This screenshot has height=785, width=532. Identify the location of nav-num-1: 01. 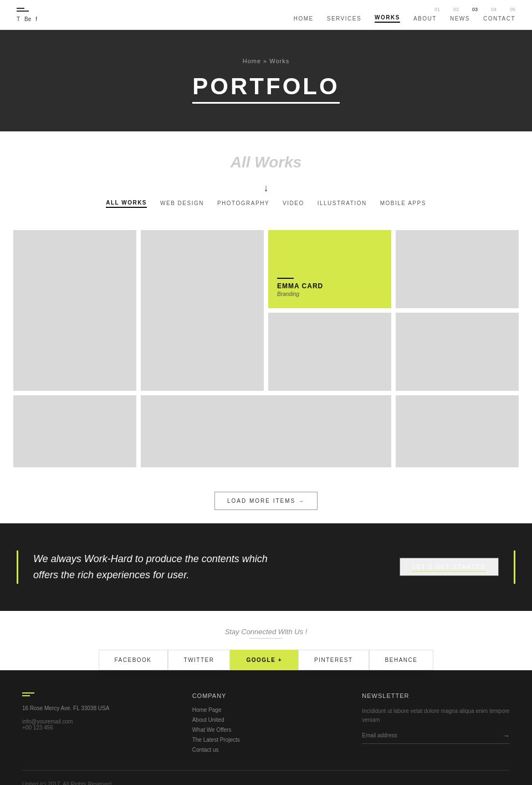
(437, 9).